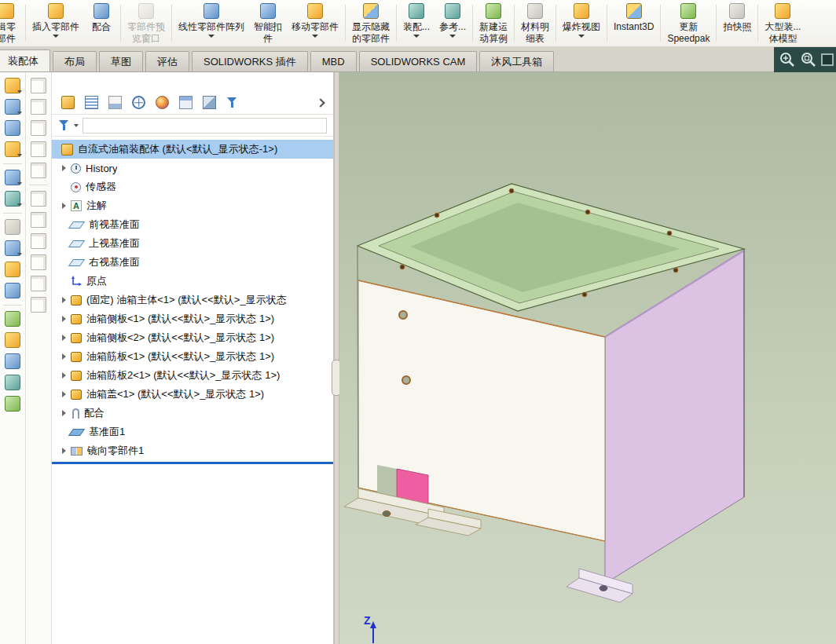 This screenshot has width=836, height=644. What do you see at coordinates (192, 281) in the screenshot?
I see `tree-item-origin: 原点` at bounding box center [192, 281].